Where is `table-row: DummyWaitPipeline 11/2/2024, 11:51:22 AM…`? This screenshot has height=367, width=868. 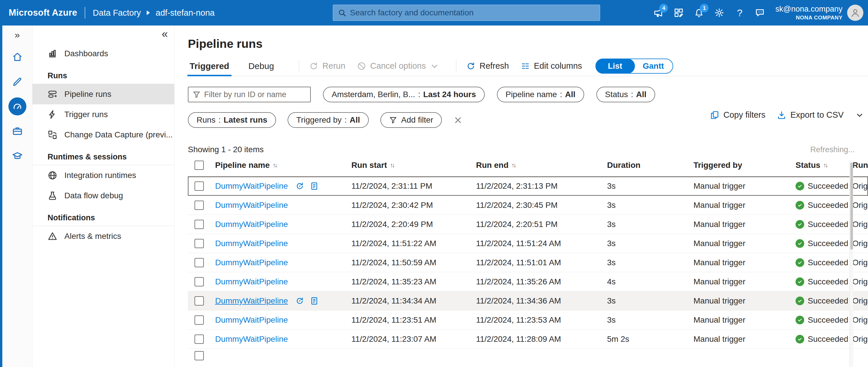
table-row: DummyWaitPipeline 11/2/2024, 11:51:22 AM… is located at coordinates (528, 243).